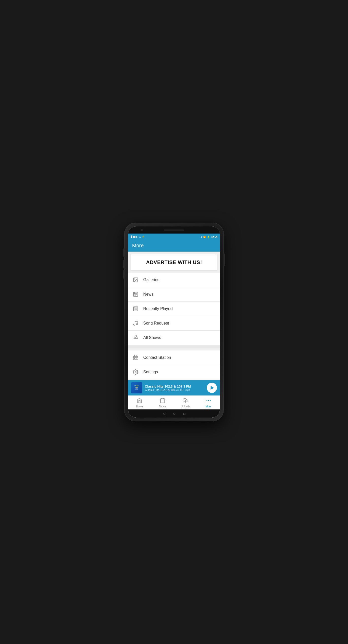 This screenshot has height=644, width=348. What do you see at coordinates (185, 403) in the screenshot?
I see `nav-item-uploads: Uploads` at bounding box center [185, 403].